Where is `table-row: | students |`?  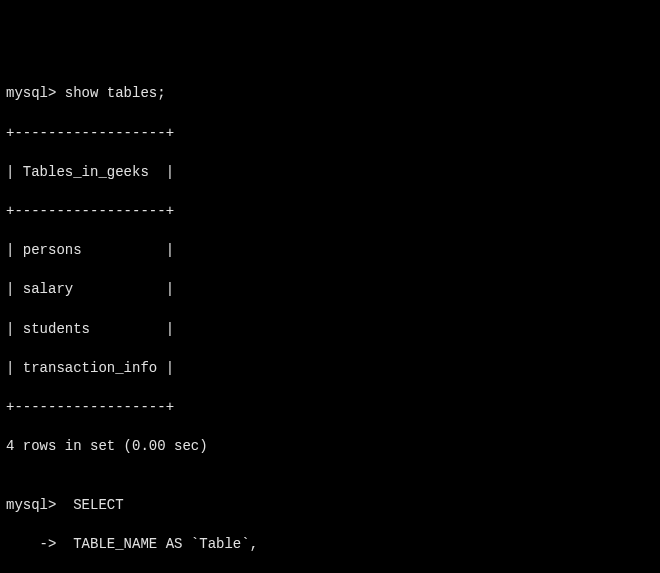 table-row: | students | is located at coordinates (330, 330).